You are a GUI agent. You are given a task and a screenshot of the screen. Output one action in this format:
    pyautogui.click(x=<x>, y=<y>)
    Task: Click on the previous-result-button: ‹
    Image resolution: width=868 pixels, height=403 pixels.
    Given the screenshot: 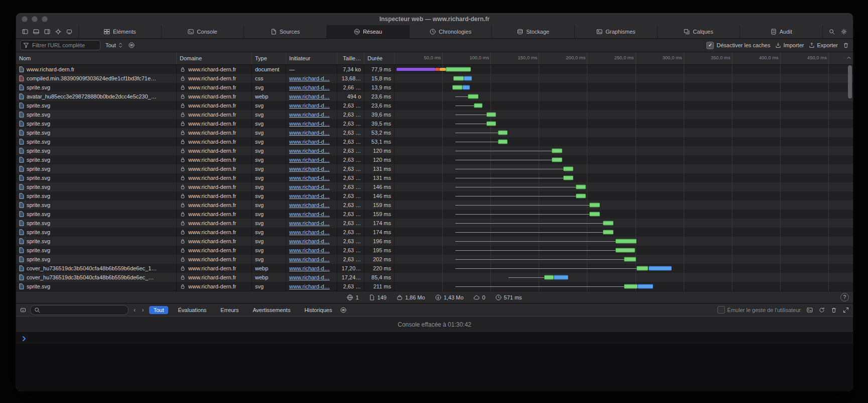 What is the action you would take?
    pyautogui.click(x=135, y=310)
    